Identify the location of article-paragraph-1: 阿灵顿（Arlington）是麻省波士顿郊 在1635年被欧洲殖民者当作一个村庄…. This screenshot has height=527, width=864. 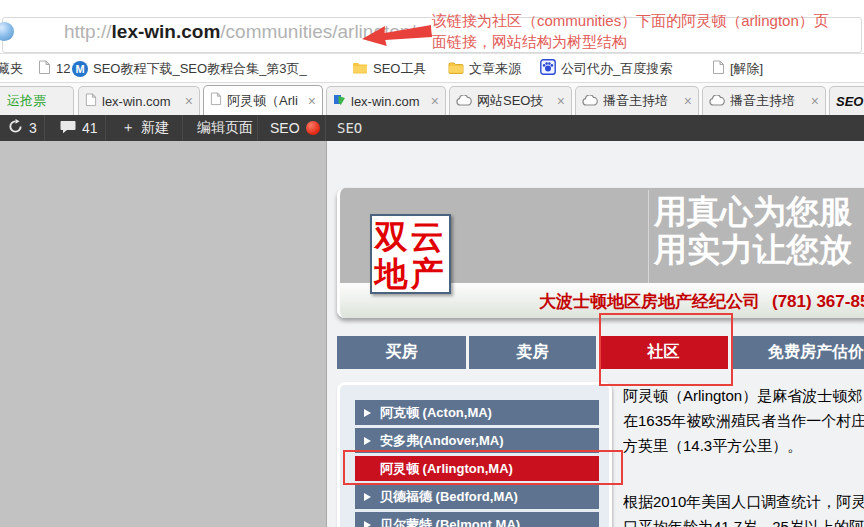
(744, 420).